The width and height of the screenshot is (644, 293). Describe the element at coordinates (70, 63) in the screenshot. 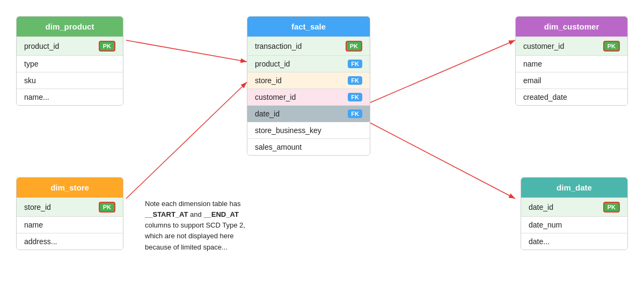

I see `table-row: type` at that location.